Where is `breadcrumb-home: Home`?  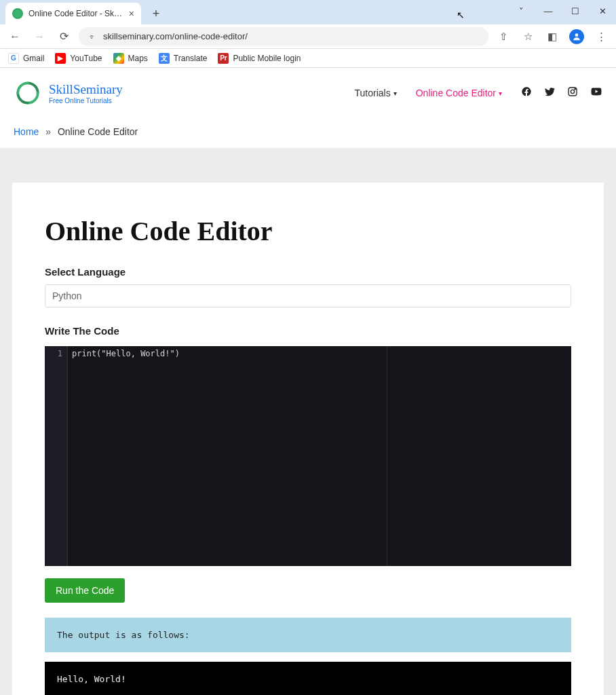
breadcrumb-home: Home is located at coordinates (26, 132).